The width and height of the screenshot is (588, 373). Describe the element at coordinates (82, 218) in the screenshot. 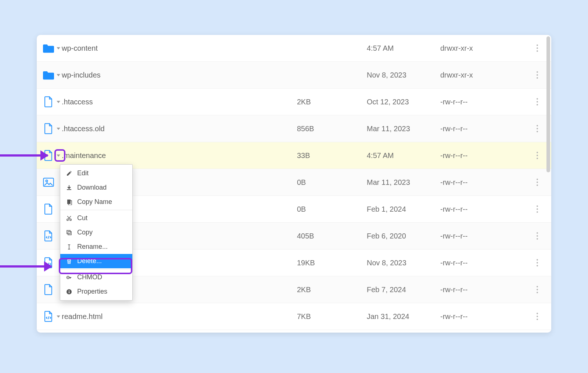

I see `menu-label: Cut` at that location.